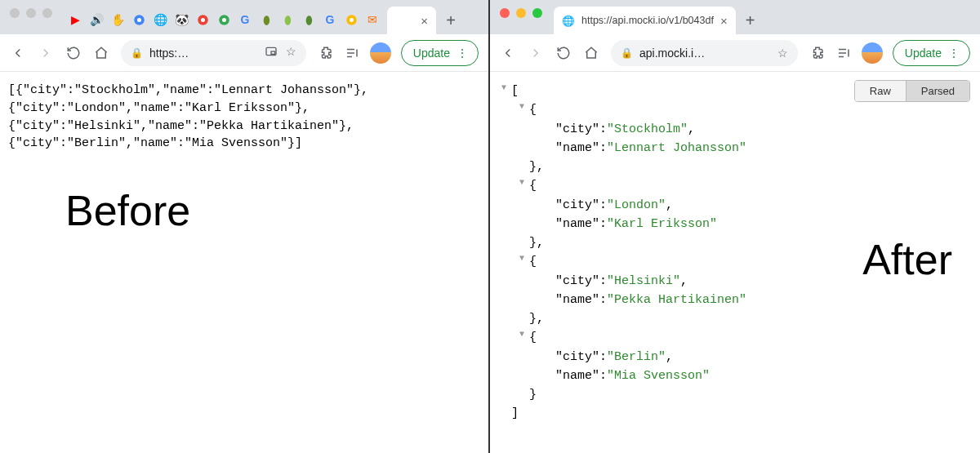 This screenshot has width=980, height=453. Describe the element at coordinates (96, 20) in the screenshot. I see `pinned-sound-icon: 🔊` at that location.